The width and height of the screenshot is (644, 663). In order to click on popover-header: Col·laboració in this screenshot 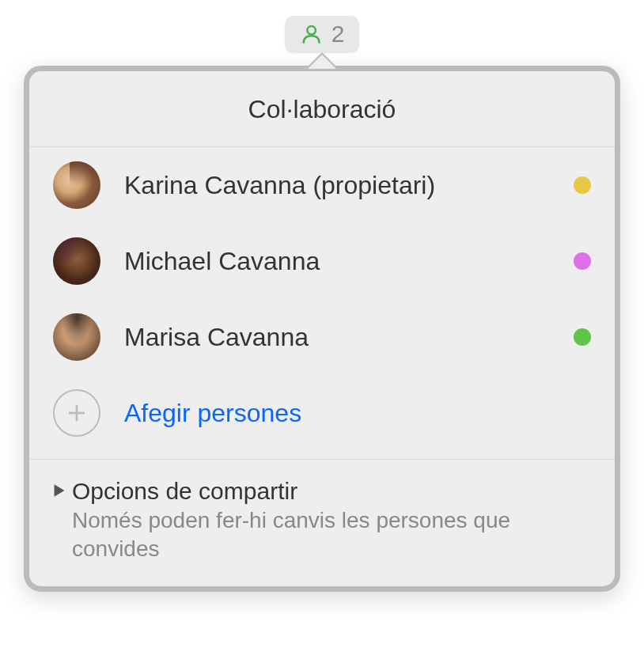, I will do `click(322, 109)`.